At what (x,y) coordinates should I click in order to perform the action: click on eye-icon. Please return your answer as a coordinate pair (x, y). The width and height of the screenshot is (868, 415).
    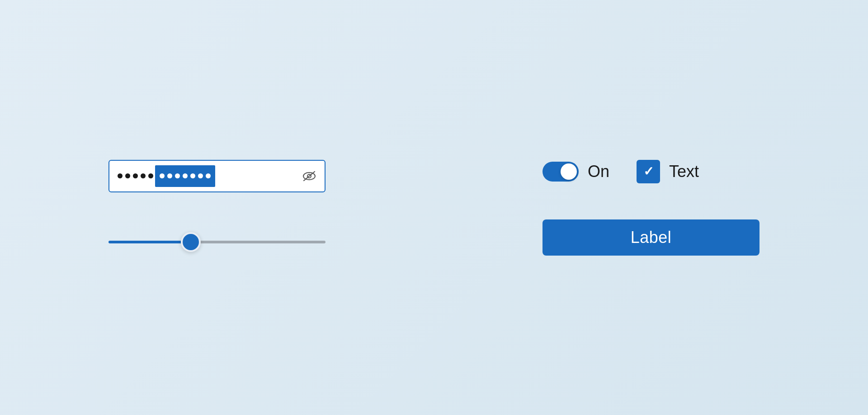
    Looking at the image, I should click on (309, 176).